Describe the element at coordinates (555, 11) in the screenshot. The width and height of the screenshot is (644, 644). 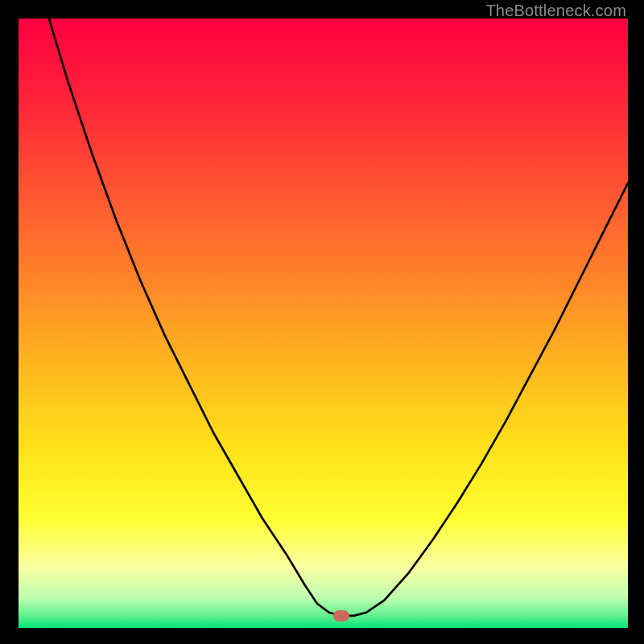
I see `watermark-text: TheBottleneck.com` at that location.